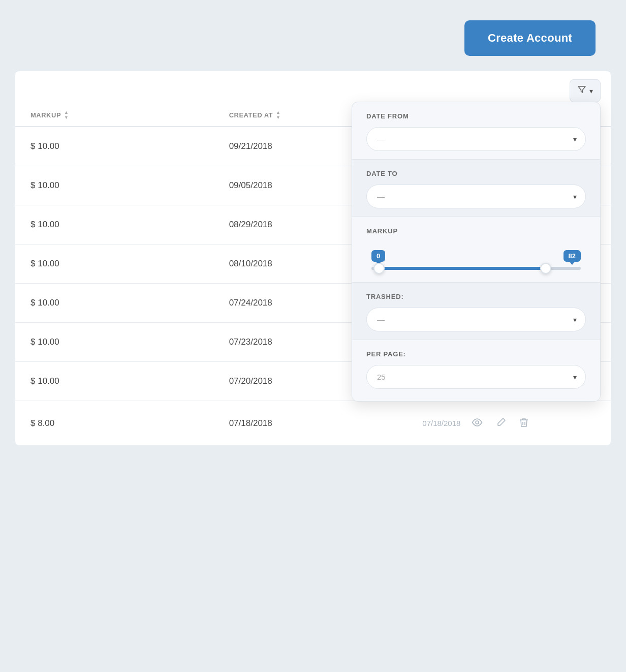 The height and width of the screenshot is (672, 626). I want to click on slider-thumb-left, so click(379, 268).